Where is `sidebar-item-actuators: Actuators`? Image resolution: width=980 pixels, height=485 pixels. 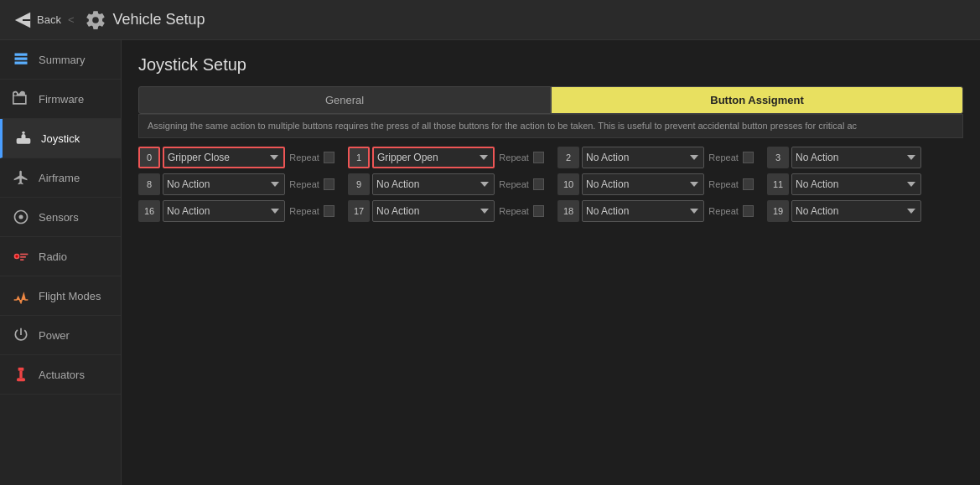
sidebar-item-actuators: Actuators is located at coordinates (60, 375).